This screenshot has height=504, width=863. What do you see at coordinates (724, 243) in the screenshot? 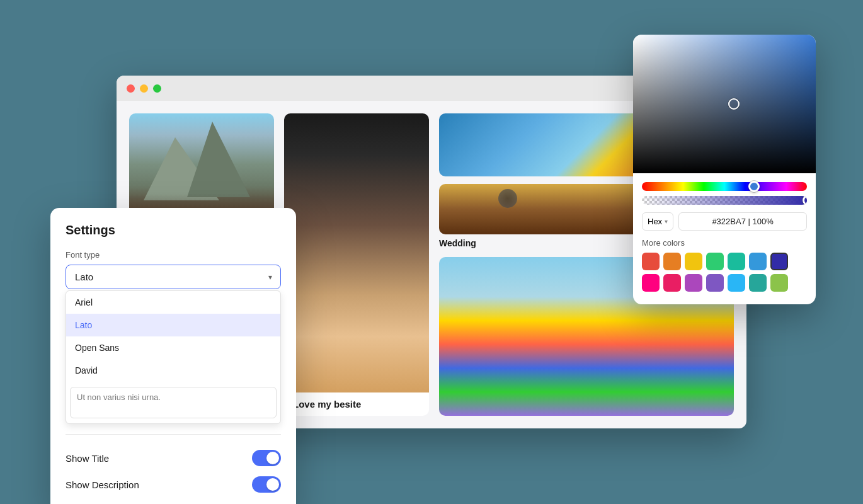
I see `more-colors-label: More colors` at bounding box center [724, 243].